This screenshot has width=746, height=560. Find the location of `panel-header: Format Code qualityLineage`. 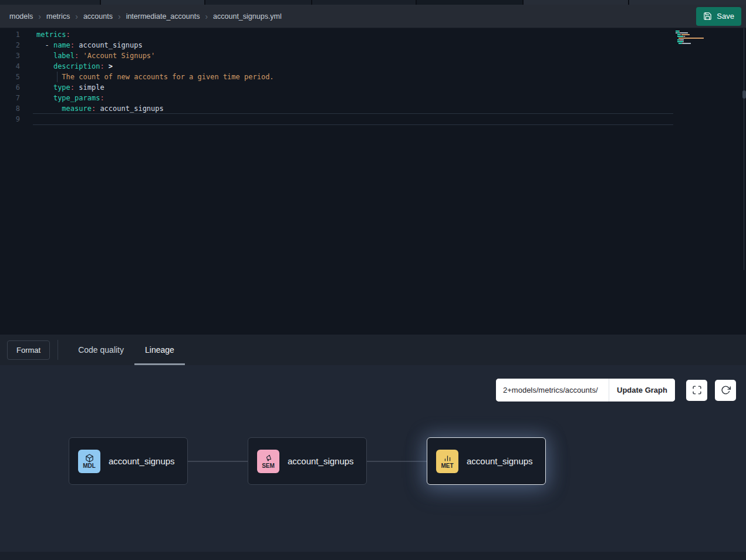

panel-header: Format Code qualityLineage is located at coordinates (373, 350).